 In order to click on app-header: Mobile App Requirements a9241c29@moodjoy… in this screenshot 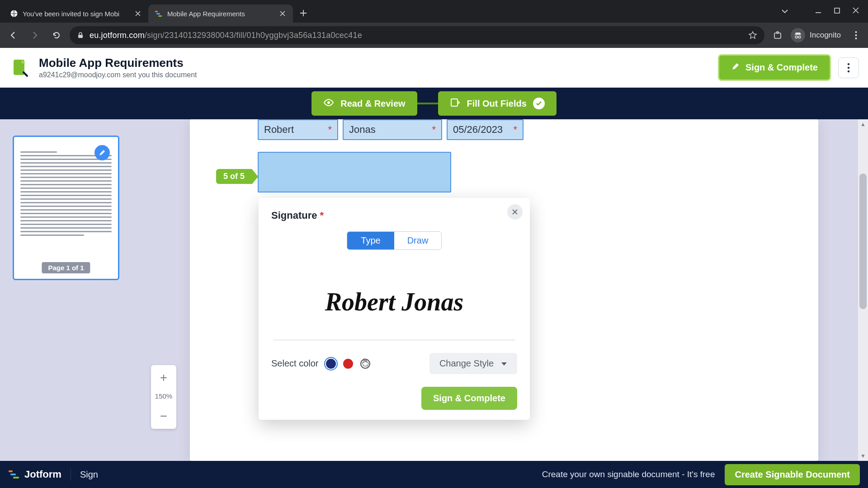, I will do `click(434, 68)`.